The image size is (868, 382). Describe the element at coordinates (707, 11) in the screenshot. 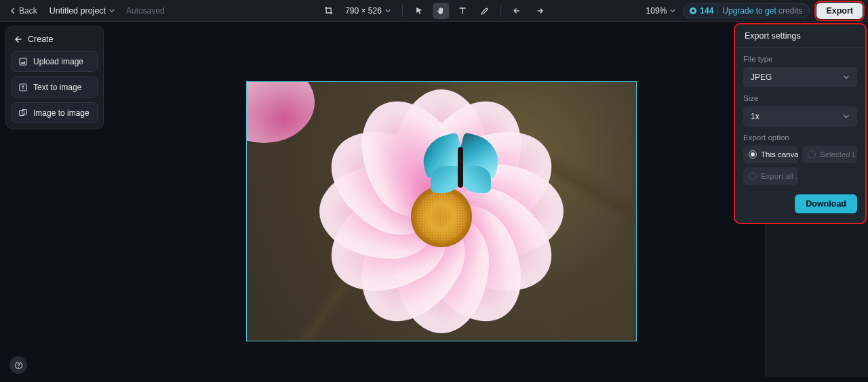

I see `credits-count: 144` at that location.